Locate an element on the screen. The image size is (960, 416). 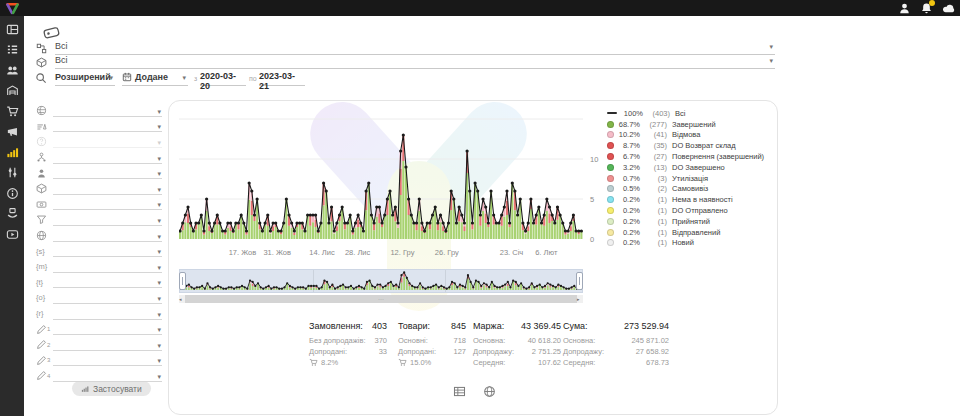
filter-select-custom-field-2: ▾ is located at coordinates (108, 345).